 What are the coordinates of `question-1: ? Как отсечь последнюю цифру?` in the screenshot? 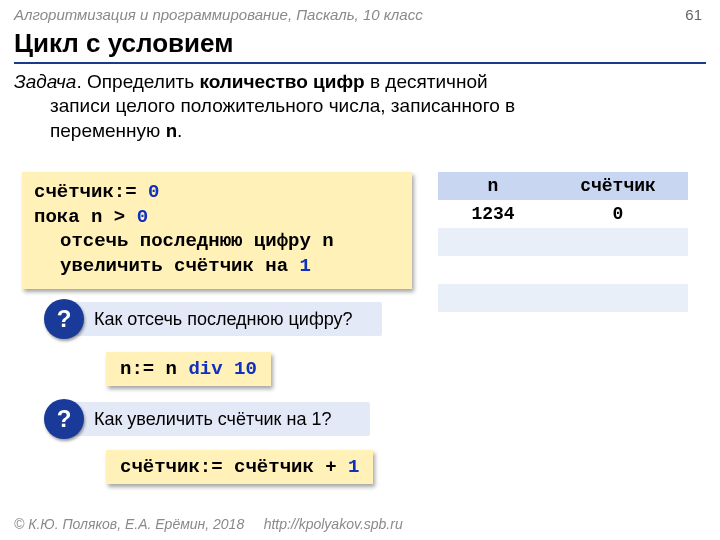 It's located at (225, 319).